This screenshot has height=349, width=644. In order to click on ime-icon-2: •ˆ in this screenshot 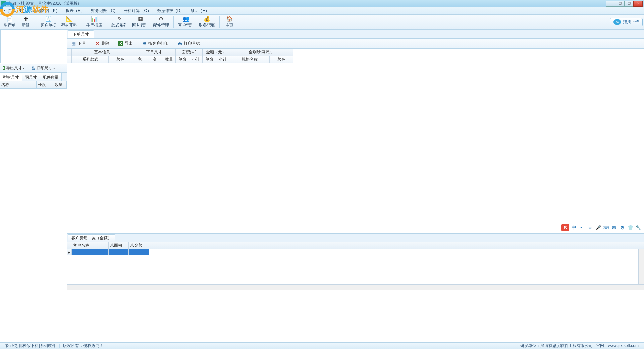, I will do `click(582, 228)`.